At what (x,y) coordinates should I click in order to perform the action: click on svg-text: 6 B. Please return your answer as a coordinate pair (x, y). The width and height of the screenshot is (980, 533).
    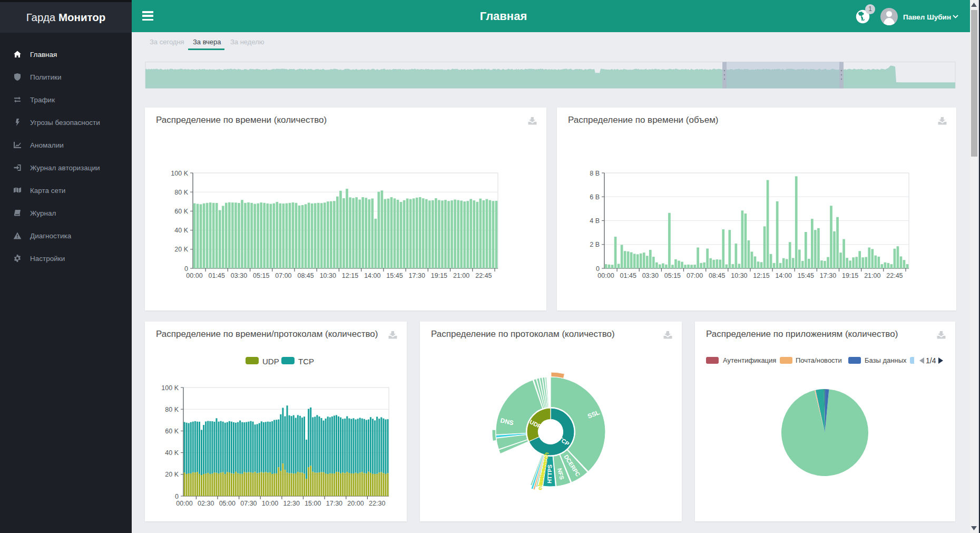
    Looking at the image, I should click on (594, 197).